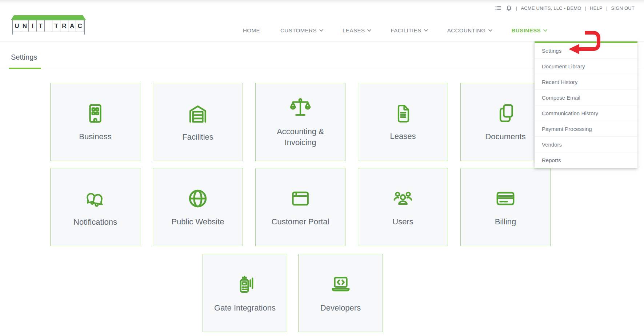 Image resolution: width=644 pixels, height=336 pixels. What do you see at coordinates (245, 284) in the screenshot?
I see `gate-remote-icon` at bounding box center [245, 284].